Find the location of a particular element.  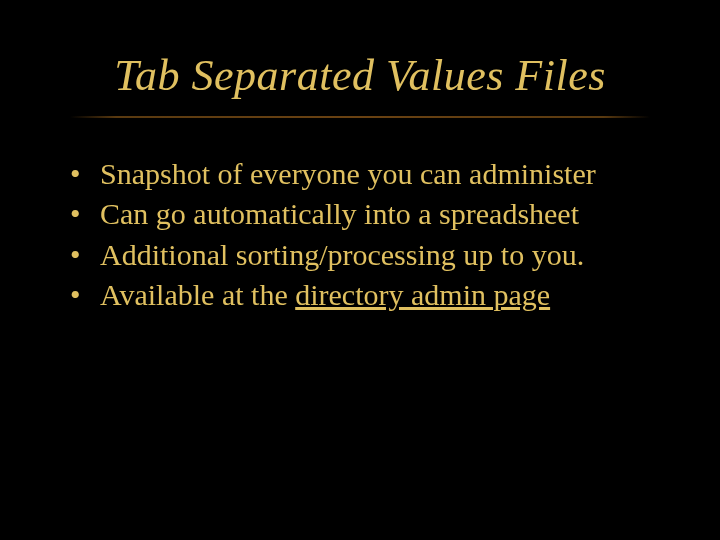

slide-title: Tab Separated Values Files is located at coordinates (360, 76).